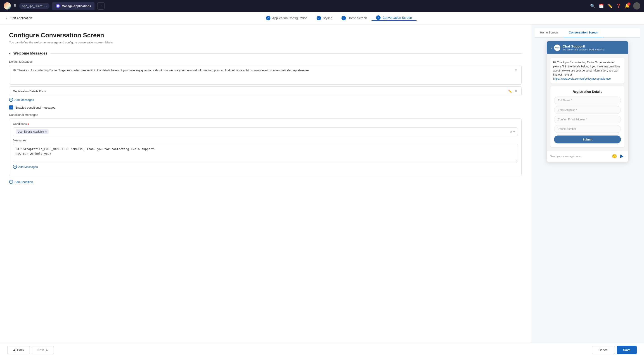  I want to click on step-home-screen: ✓ Home Screen, so click(354, 18).